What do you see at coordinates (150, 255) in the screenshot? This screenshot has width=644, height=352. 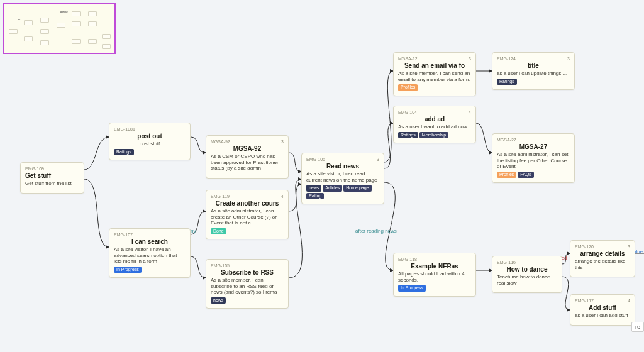 I see `card-desc: As a site visitor, I have an advanced se…` at bounding box center [150, 255].